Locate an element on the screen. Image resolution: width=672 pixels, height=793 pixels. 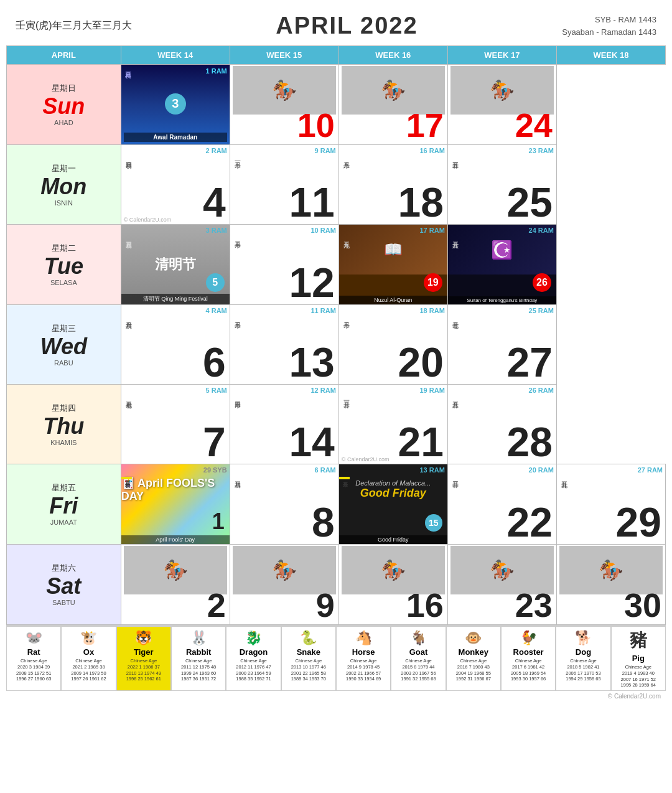
tiger-data: Chinese Age2022 1 1986 372010 13 1974 49… is located at coordinates (144, 670).